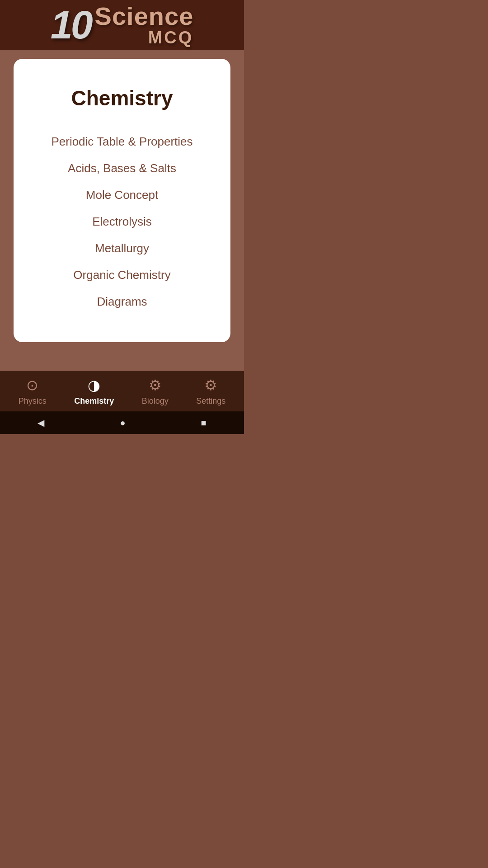 This screenshot has height=868, width=488. What do you see at coordinates (122, 222) in the screenshot?
I see `topic-item-3: Electrolysis` at bounding box center [122, 222].